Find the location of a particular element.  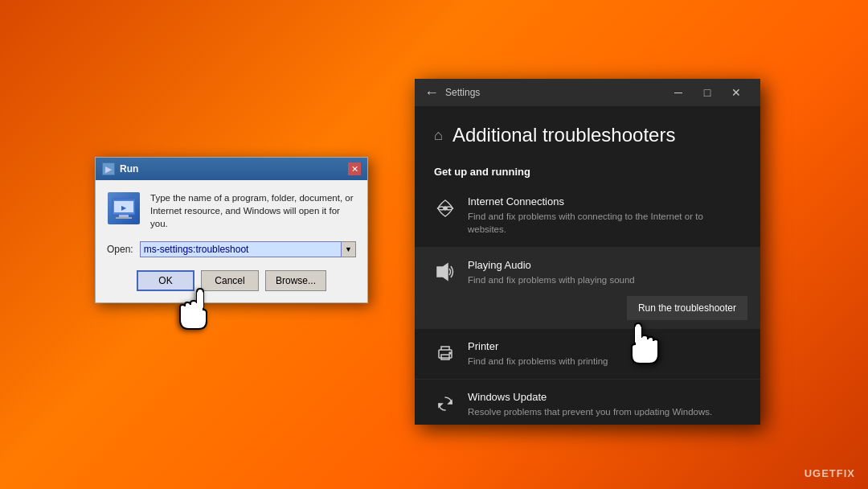

printer-text: Printer Find and fix problems with print… is located at coordinates (604, 354).